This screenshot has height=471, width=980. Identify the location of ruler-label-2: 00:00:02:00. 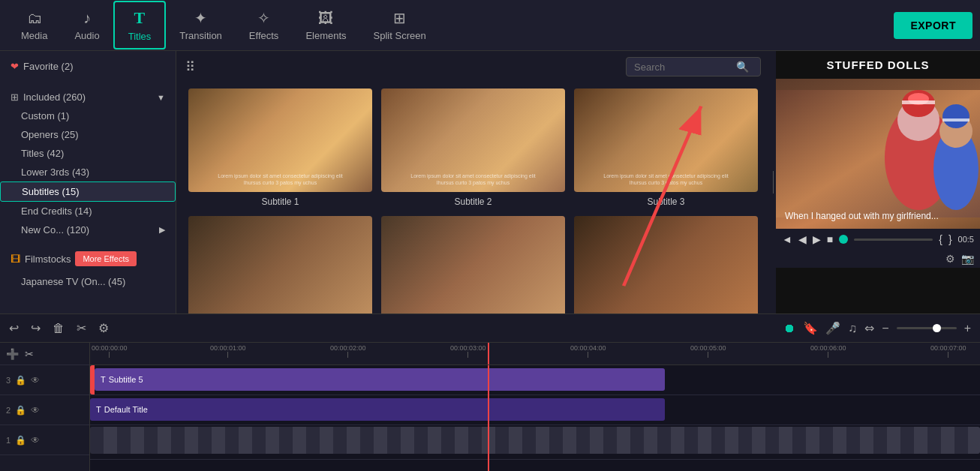
(348, 347).